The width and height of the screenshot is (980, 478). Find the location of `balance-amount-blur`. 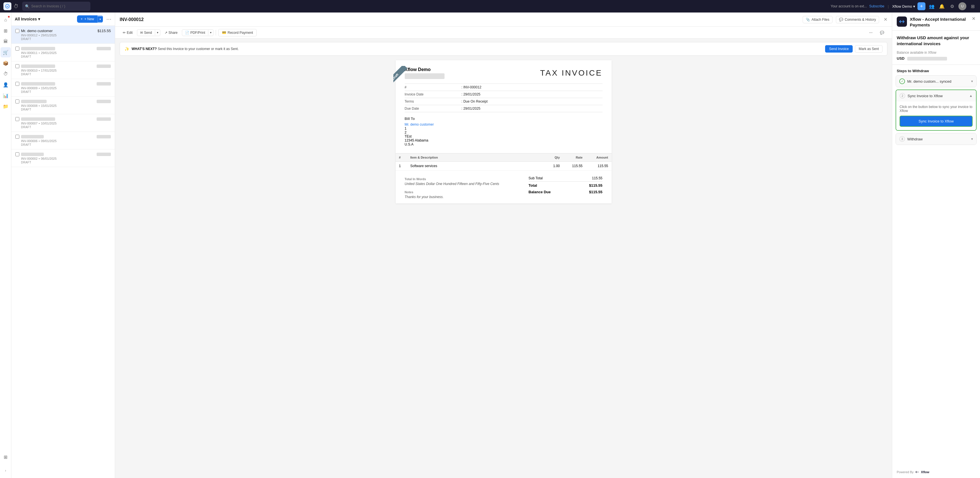

balance-amount-blur is located at coordinates (927, 59).